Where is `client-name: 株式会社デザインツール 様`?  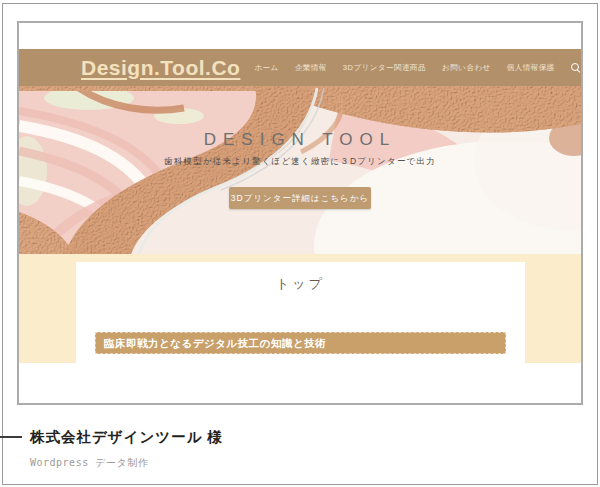 client-name: 株式会社デザインツール 様 is located at coordinates (126, 438).